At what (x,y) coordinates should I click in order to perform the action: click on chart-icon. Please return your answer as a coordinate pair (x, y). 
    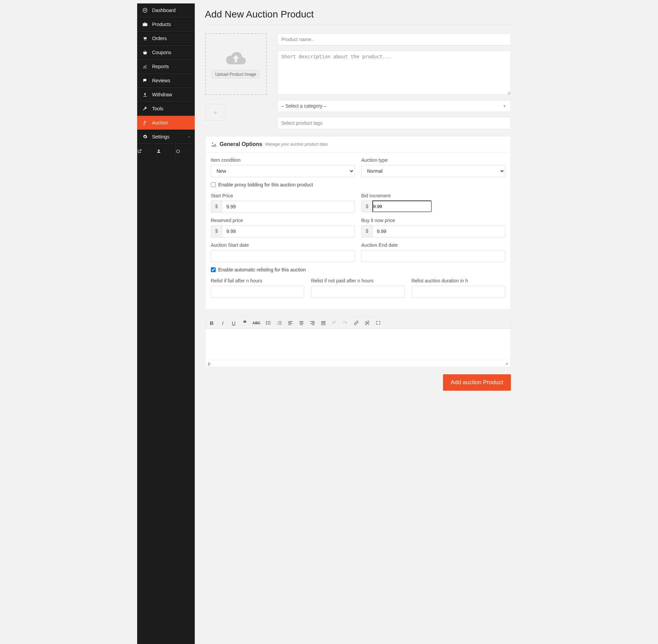
    Looking at the image, I should click on (145, 66).